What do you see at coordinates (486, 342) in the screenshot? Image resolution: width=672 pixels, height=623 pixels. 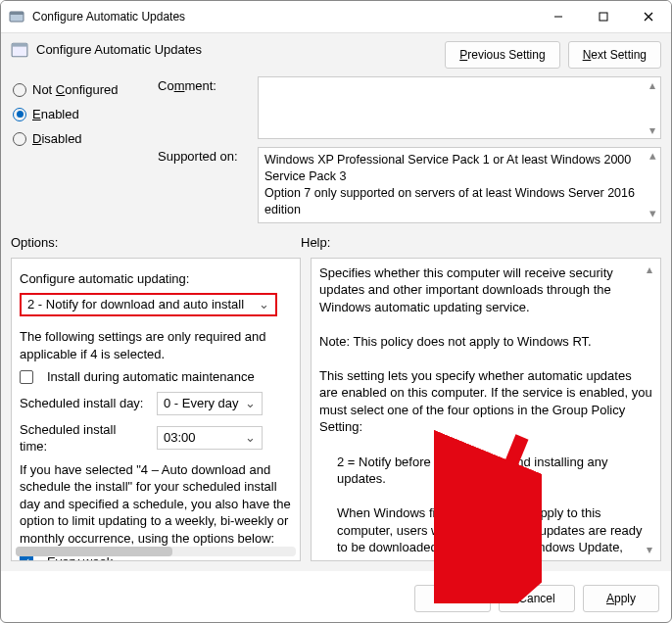 I see `help-paragraph: Note: This policy does not apply to Wind…` at bounding box center [486, 342].